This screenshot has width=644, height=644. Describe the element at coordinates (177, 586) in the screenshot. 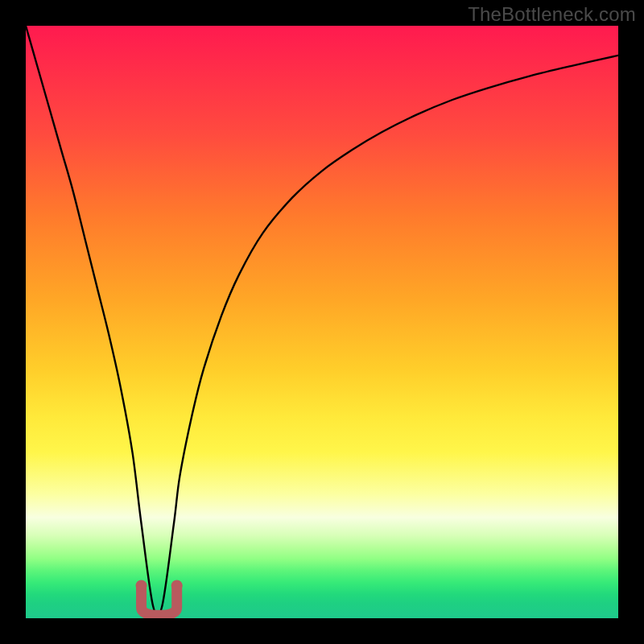

I see `valley-marker-dot-right` at that location.